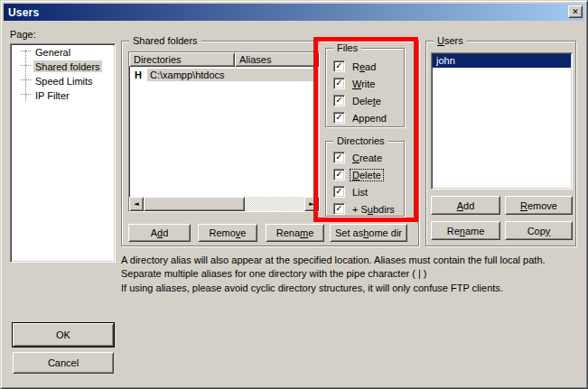  Describe the element at coordinates (63, 335) in the screenshot. I see `ok-button: OK` at that location.